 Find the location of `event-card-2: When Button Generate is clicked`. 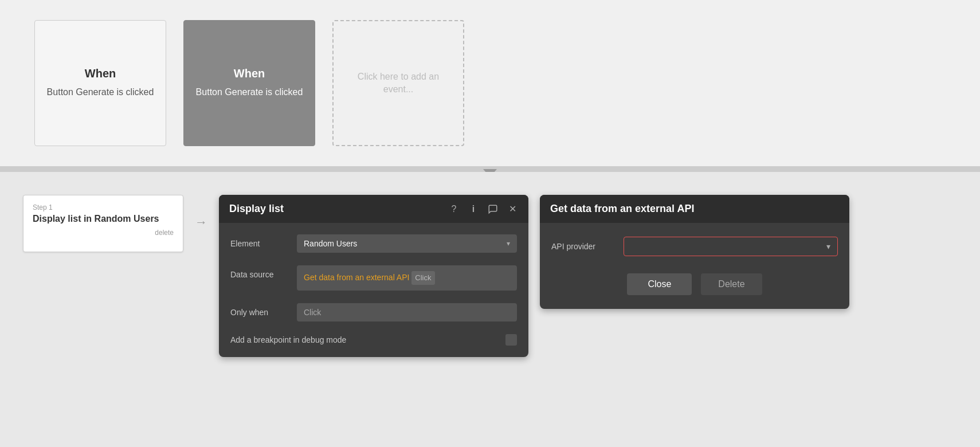

event-card-2: When Button Generate is clicked is located at coordinates (249, 83).